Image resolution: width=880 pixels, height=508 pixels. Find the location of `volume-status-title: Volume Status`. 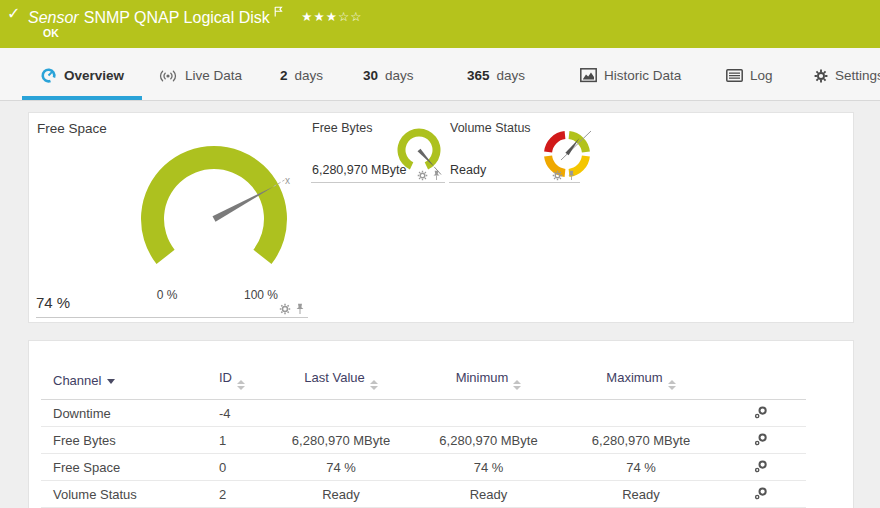

volume-status-title: Volume Status is located at coordinates (490, 128).